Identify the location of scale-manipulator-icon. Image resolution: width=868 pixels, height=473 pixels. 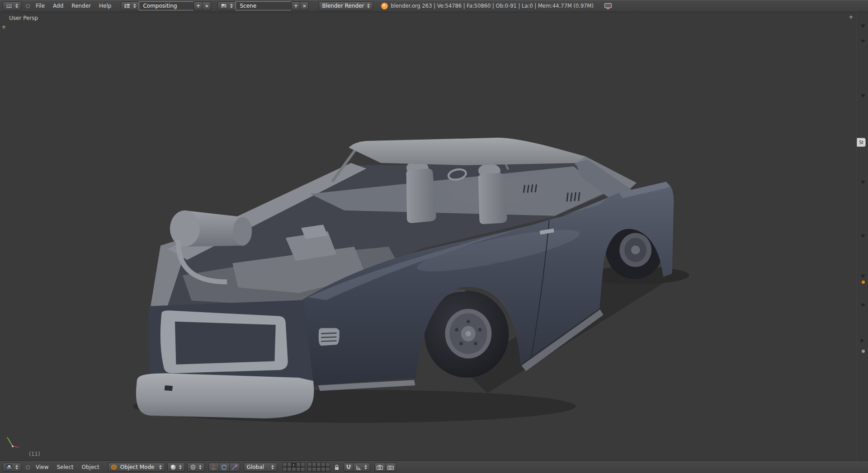
(234, 467).